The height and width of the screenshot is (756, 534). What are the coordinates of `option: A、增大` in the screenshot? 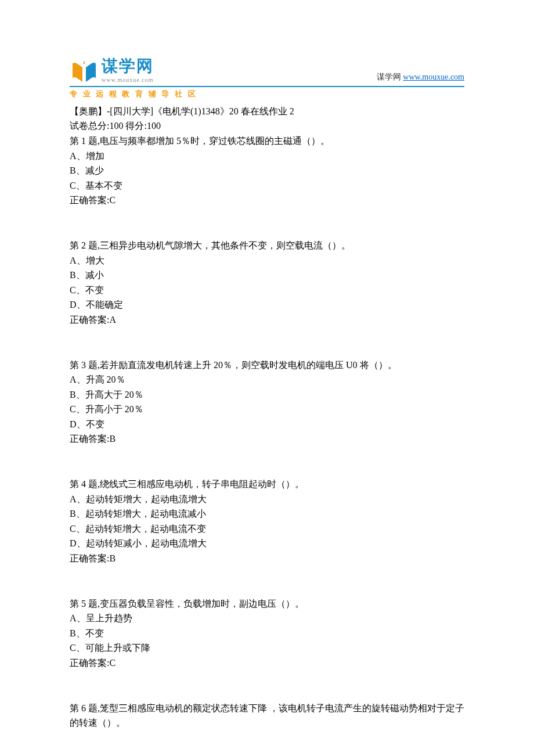 It's located at (267, 261).